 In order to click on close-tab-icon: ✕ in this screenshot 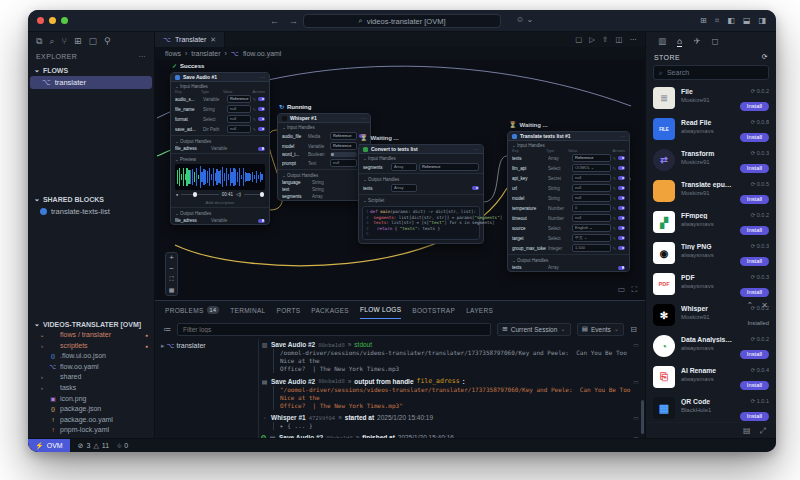, I will do `click(213, 40)`.